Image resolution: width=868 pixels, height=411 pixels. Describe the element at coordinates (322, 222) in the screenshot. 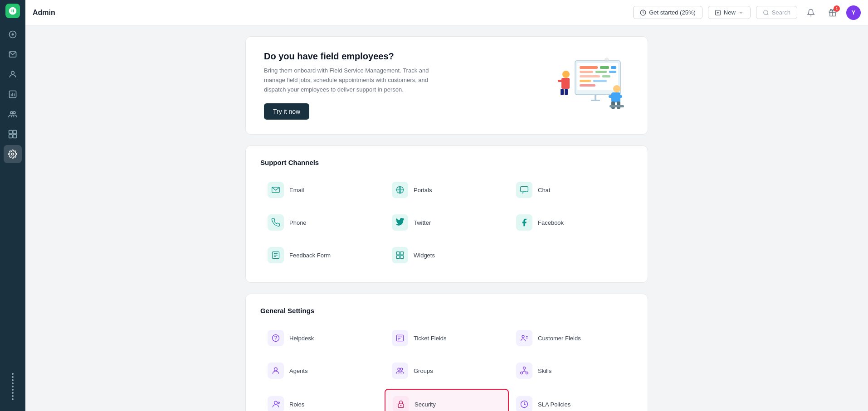

I see `phone-item: Phone` at that location.